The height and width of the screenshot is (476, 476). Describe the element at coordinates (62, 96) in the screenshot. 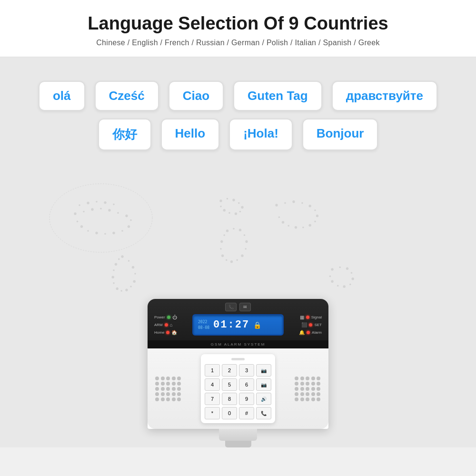

I see `greeting-portuguese: olá` at that location.